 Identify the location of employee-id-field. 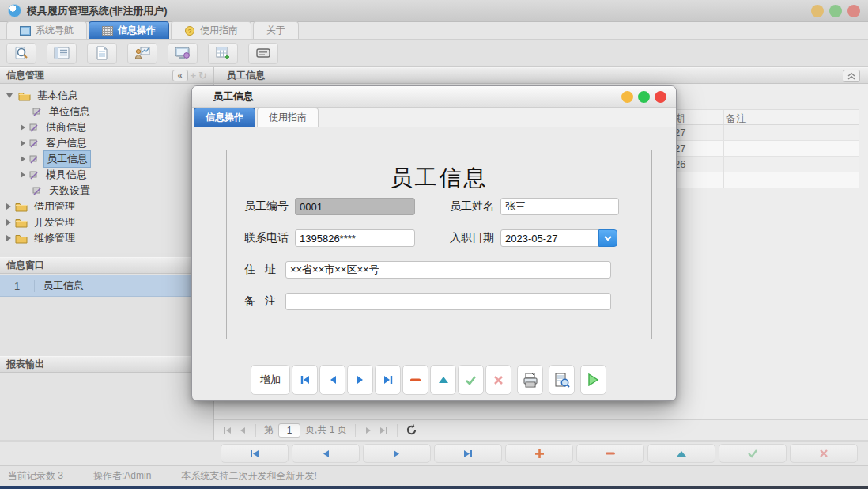
(355, 207).